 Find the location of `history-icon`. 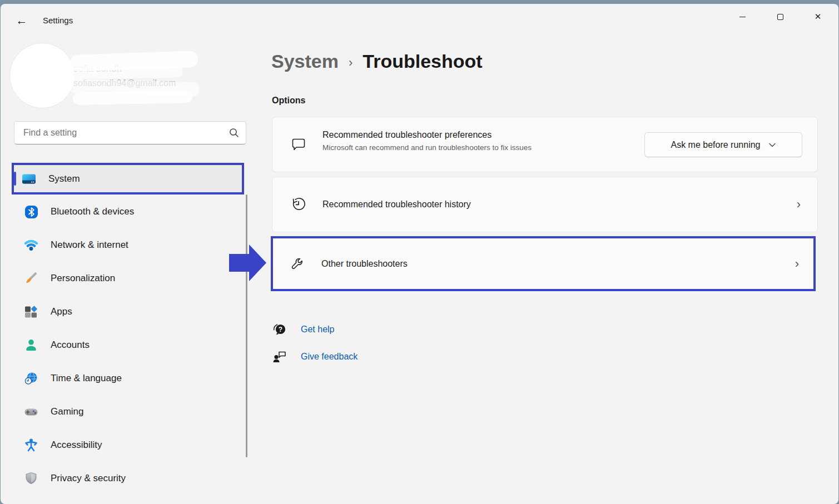

history-icon is located at coordinates (299, 204).